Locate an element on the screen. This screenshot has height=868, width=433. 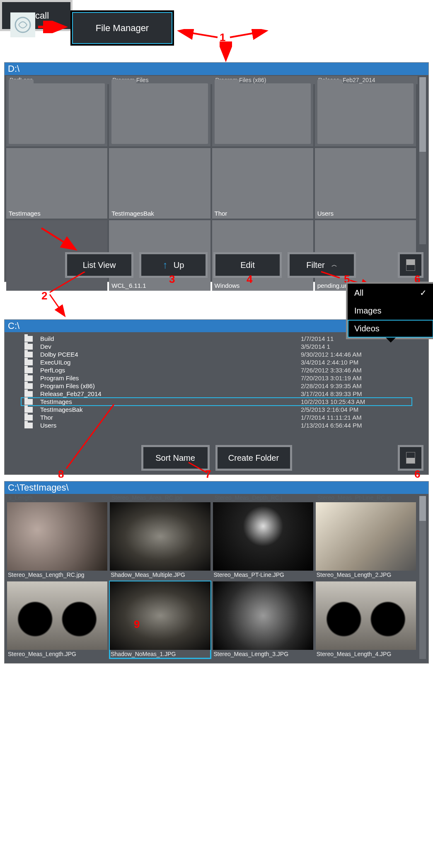
create-folder-button: Create Folder is located at coordinates (254, 458).